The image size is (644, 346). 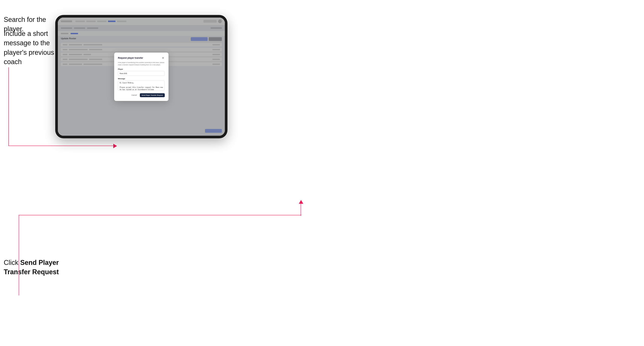 What do you see at coordinates (142, 73) in the screenshot?
I see `player-input` at bounding box center [142, 73].